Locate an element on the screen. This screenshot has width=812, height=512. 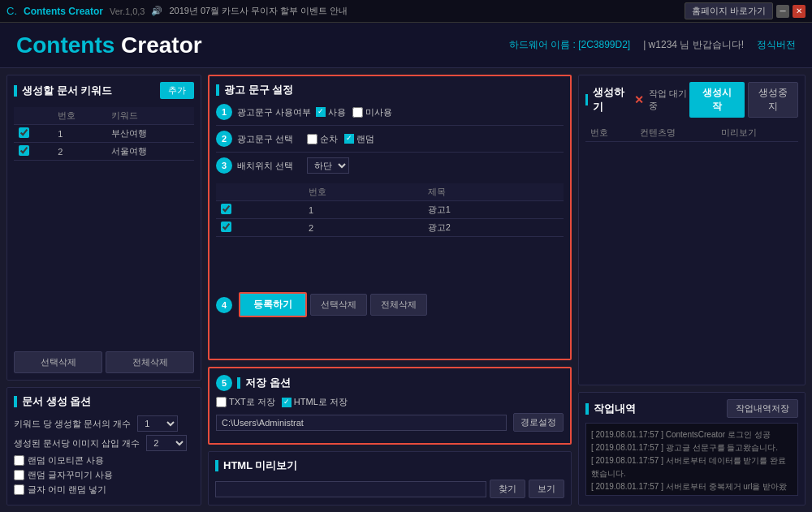
table-row: 1 부산여행 is located at coordinates (104, 134).